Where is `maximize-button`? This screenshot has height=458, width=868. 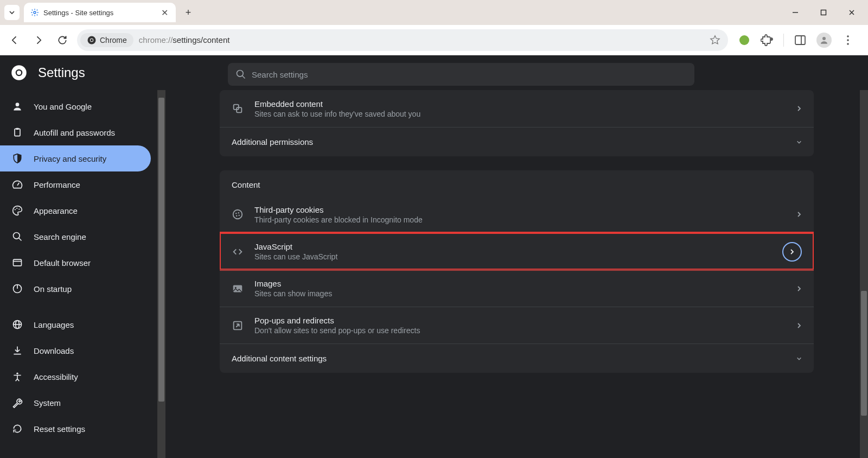
maximize-button is located at coordinates (824, 12).